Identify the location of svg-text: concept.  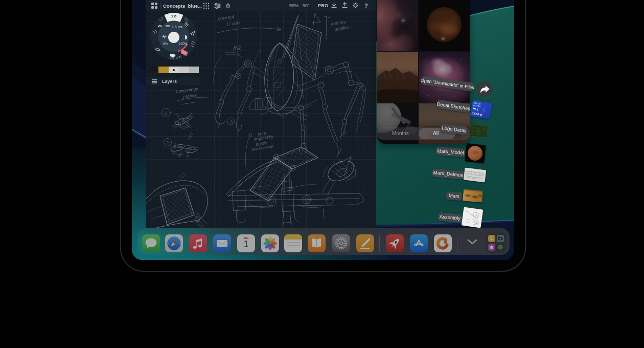
(226, 17).